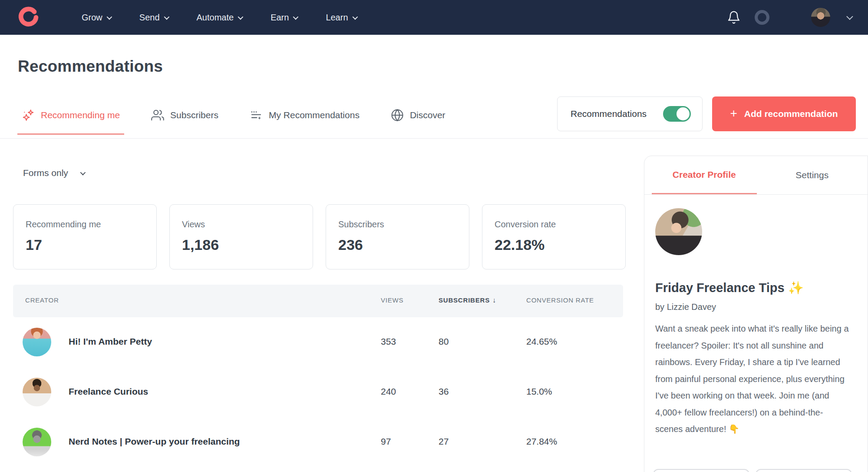 Image resolution: width=868 pixels, height=472 pixels. What do you see at coordinates (560, 300) in the screenshot?
I see `column-header-conversion-rate: CONVERSION RATE` at bounding box center [560, 300].